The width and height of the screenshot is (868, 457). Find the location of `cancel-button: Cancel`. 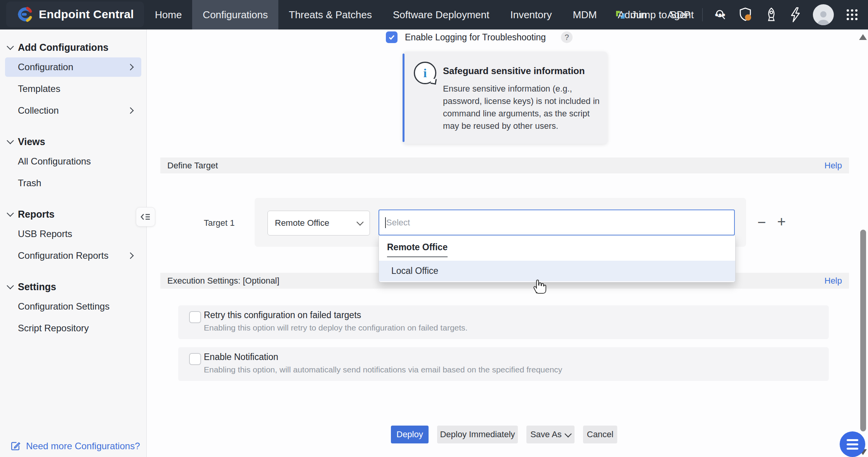

cancel-button: Cancel is located at coordinates (600, 434).